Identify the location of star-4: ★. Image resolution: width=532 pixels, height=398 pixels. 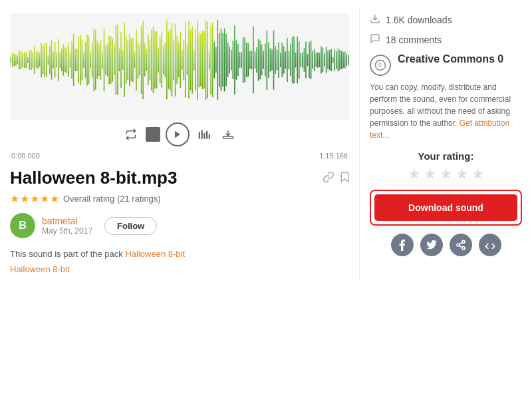
(45, 198).